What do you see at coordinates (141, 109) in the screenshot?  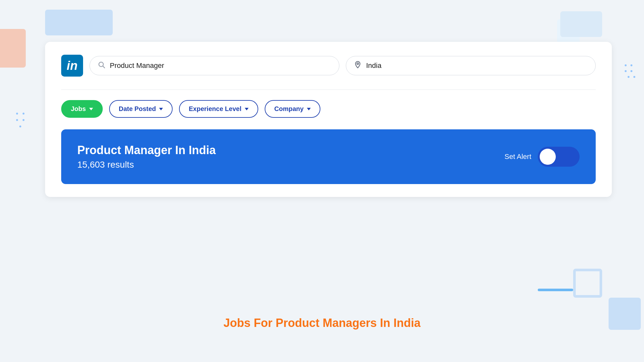 I see `date-posted-filter-button: Date Posted` at bounding box center [141, 109].